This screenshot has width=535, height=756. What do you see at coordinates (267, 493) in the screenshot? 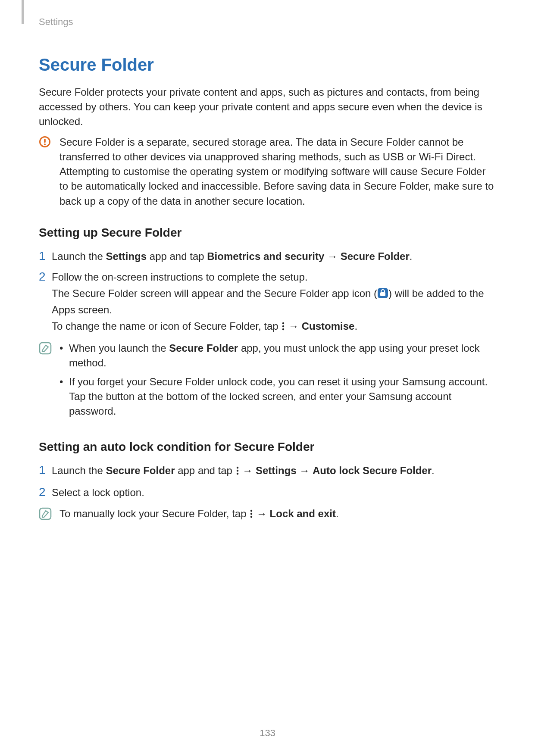
I see `step-b2: Select a lock option.` at bounding box center [267, 493].